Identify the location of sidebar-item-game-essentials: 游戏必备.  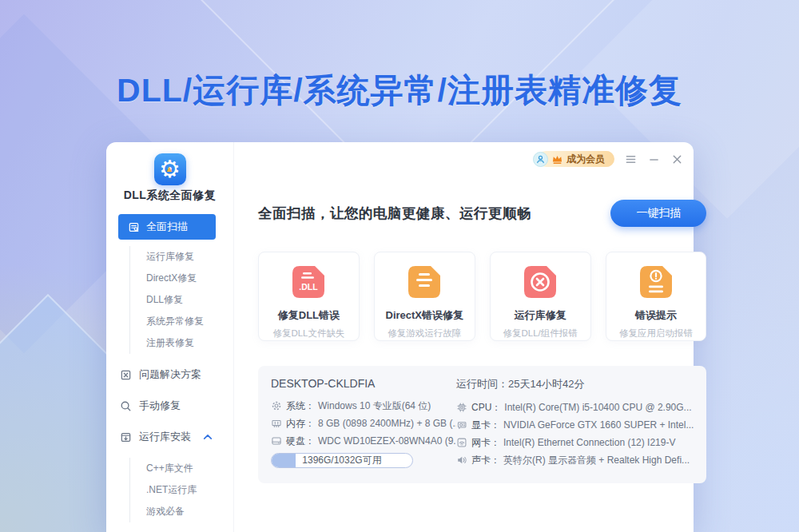
(190, 511).